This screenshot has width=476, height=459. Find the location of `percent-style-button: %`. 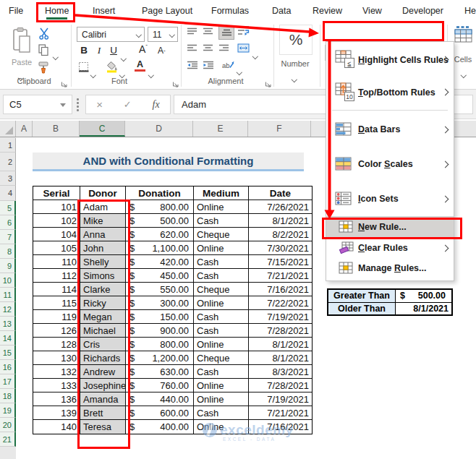

percent-style-button: % is located at coordinates (296, 40).